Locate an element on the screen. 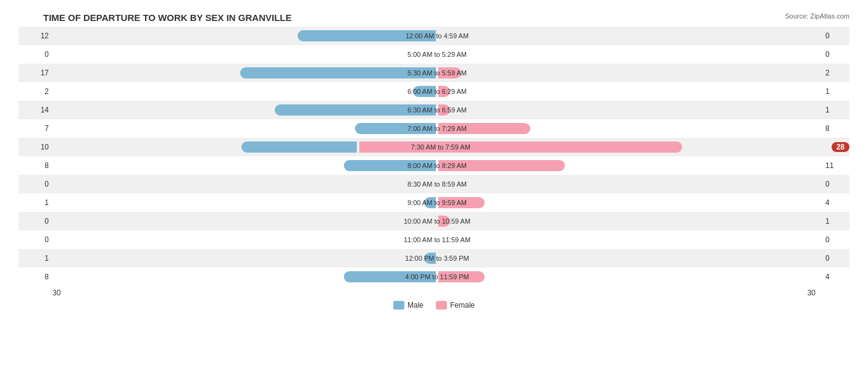 This screenshot has width=868, height=367. left-value-label: 7 is located at coordinates (36, 129).